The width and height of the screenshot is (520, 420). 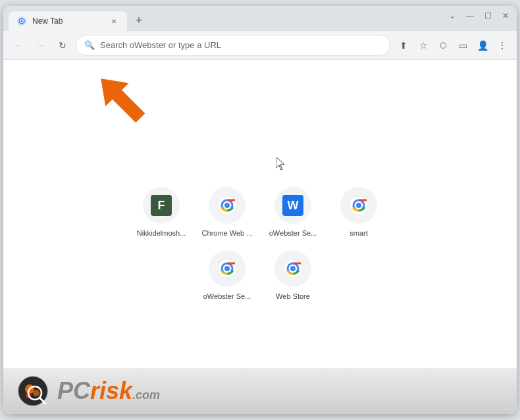 I want to click on pc-text: PC, so click(x=74, y=391).